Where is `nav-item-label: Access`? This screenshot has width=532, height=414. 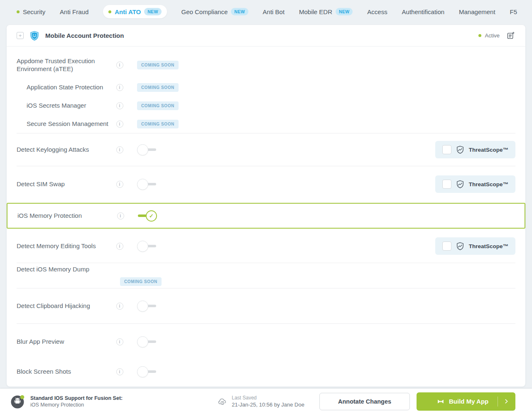 nav-item-label: Access is located at coordinates (377, 12).